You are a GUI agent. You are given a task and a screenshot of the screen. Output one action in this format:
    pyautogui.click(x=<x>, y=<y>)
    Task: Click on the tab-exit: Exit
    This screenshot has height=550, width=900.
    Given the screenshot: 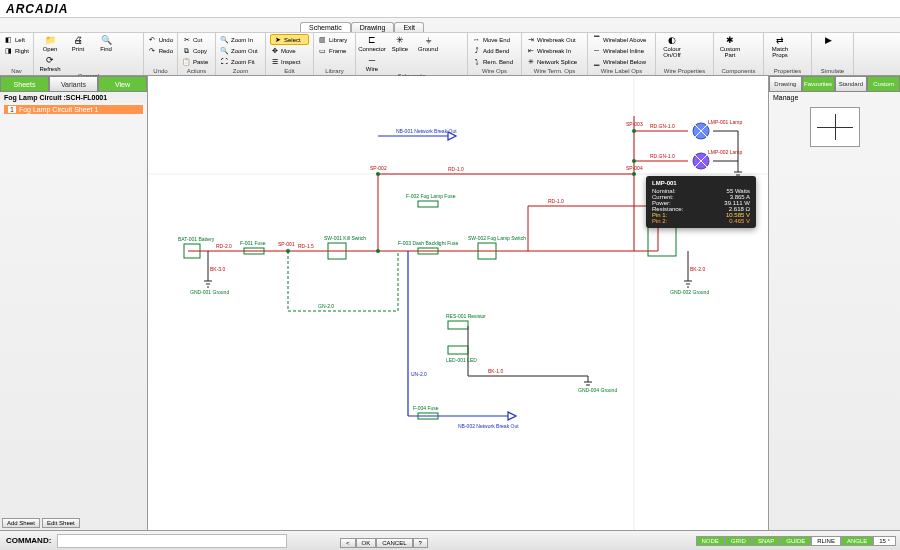 What is the action you would take?
    pyautogui.click(x=409, y=27)
    